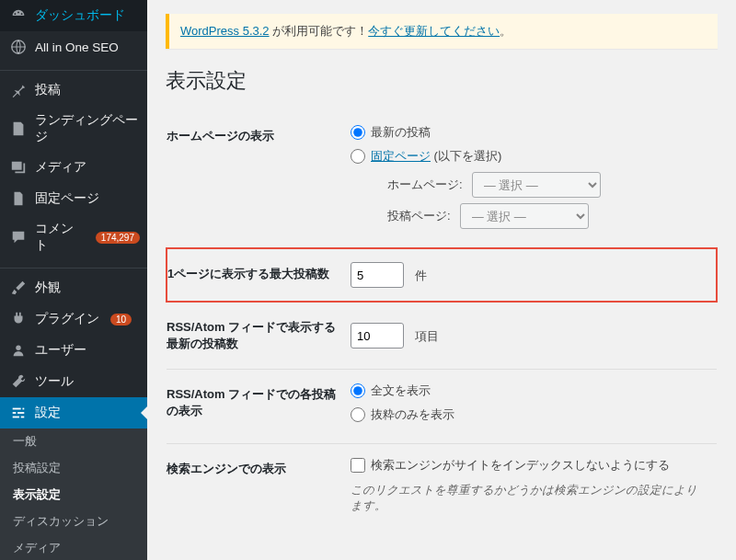 The image size is (736, 560). Describe the element at coordinates (18, 90) in the screenshot. I see `pin-icon` at that location.